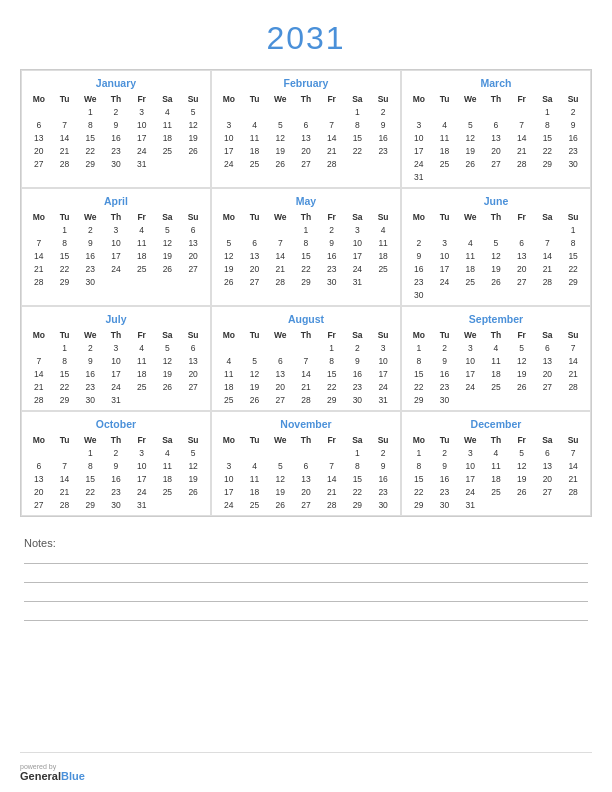  I want to click on table-row: 31, so click(496, 176).